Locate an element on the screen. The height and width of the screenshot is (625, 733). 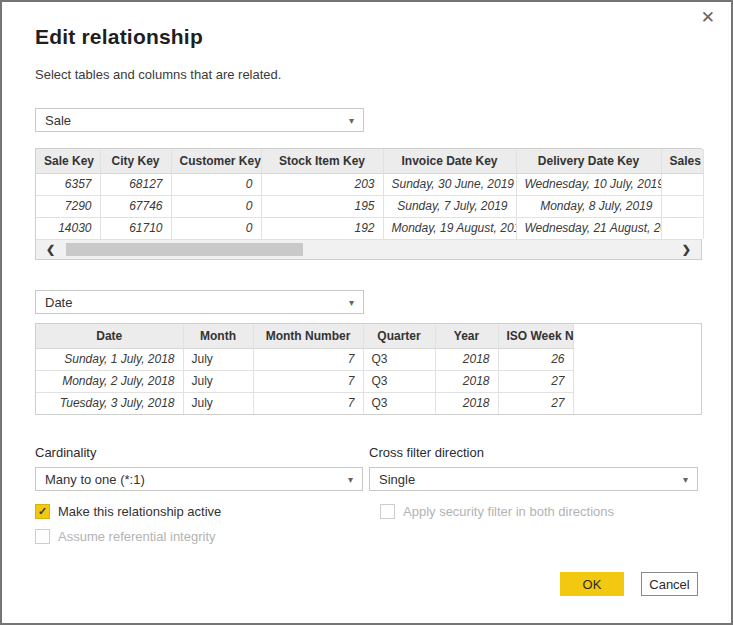
table-cell: 195 is located at coordinates (322, 206).